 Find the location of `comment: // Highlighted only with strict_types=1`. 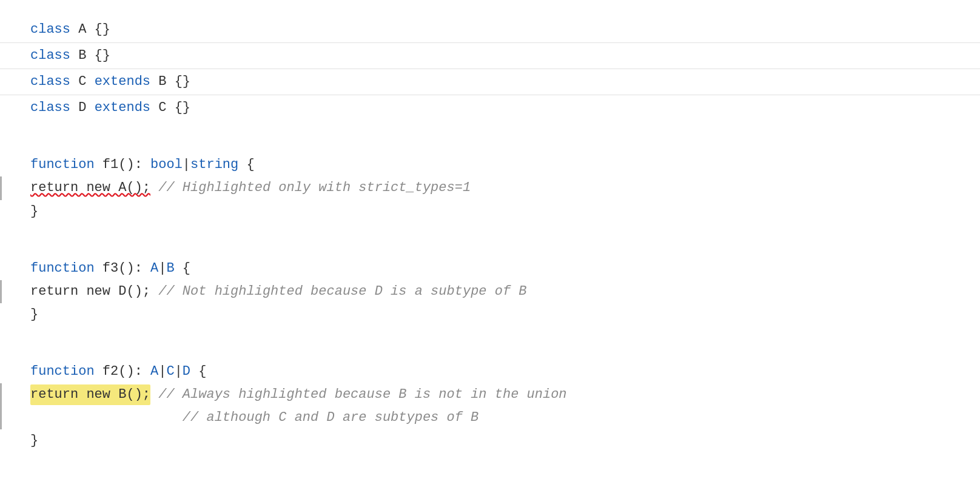

comment: // Highlighted only with strict_types=1 is located at coordinates (310, 188).